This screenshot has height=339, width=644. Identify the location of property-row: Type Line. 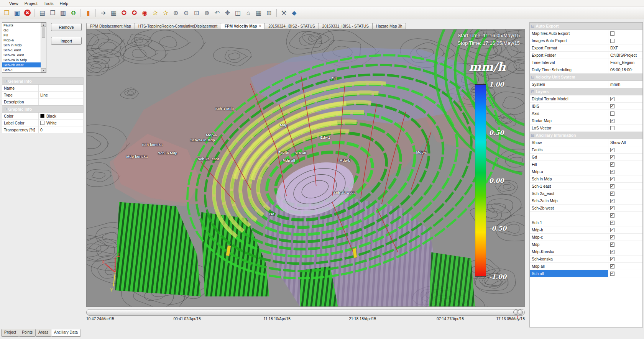
(43, 95).